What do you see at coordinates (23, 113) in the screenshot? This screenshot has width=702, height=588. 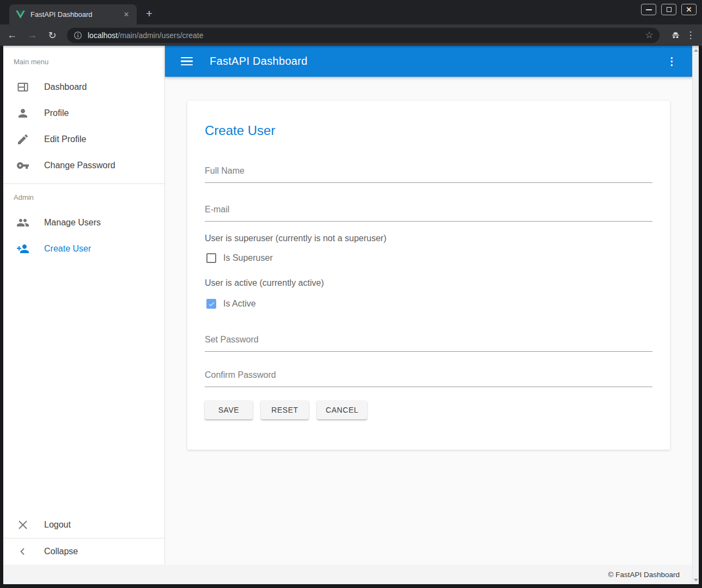 I see `person-icon` at bounding box center [23, 113].